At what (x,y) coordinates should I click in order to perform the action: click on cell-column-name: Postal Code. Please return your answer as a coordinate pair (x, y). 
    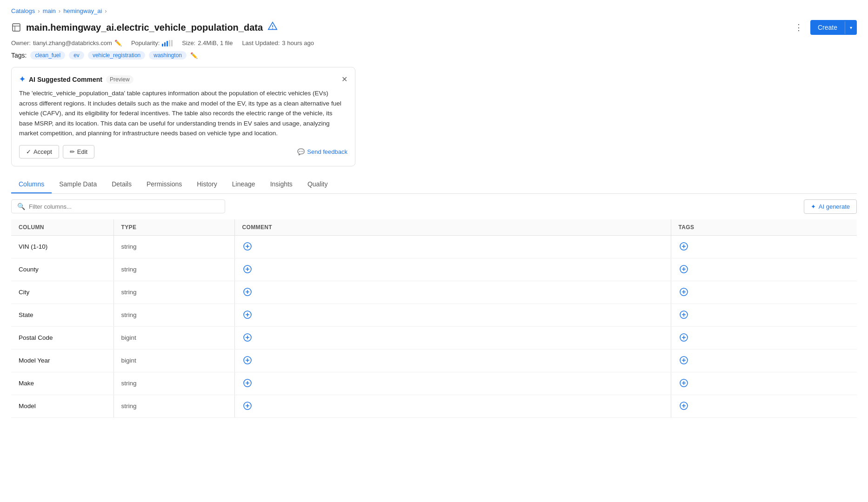
    Looking at the image, I should click on (62, 337).